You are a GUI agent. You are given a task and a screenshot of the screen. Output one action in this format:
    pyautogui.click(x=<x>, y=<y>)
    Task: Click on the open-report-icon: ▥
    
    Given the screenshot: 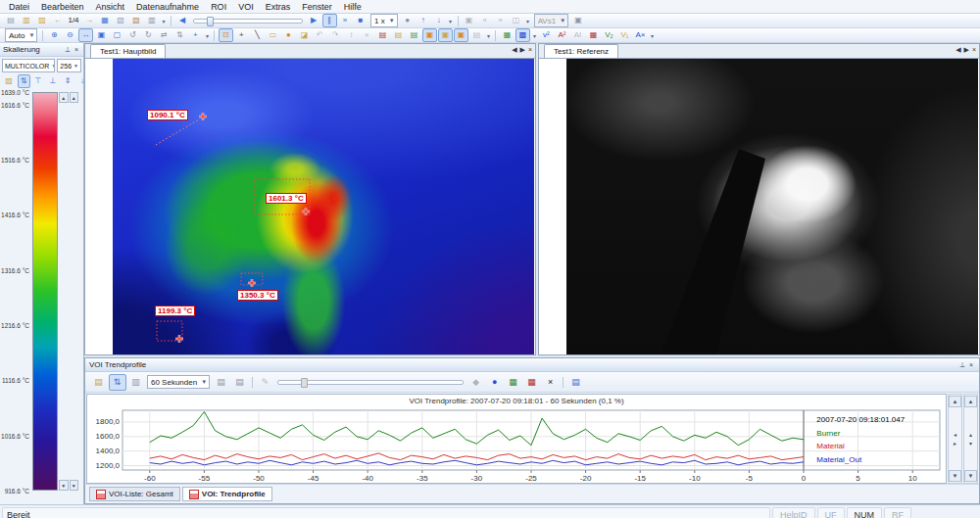 What is the action you would take?
    pyautogui.click(x=27, y=21)
    